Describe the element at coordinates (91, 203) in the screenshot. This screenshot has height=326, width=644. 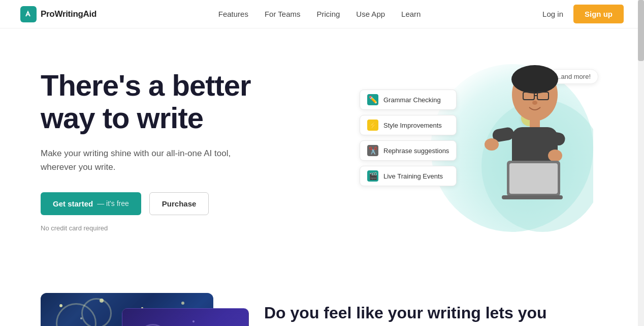
I see `get-started-button: Get started — it's free` at that location.